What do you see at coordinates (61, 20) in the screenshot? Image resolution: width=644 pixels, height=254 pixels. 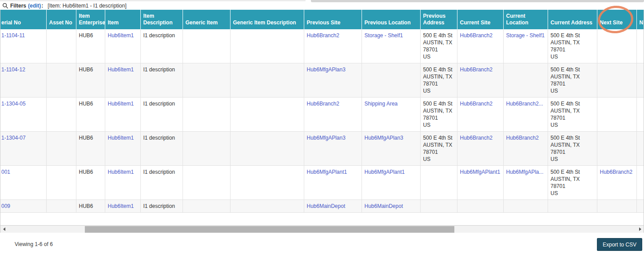 I see `column-header-asset-no: Asset No` at bounding box center [61, 20].